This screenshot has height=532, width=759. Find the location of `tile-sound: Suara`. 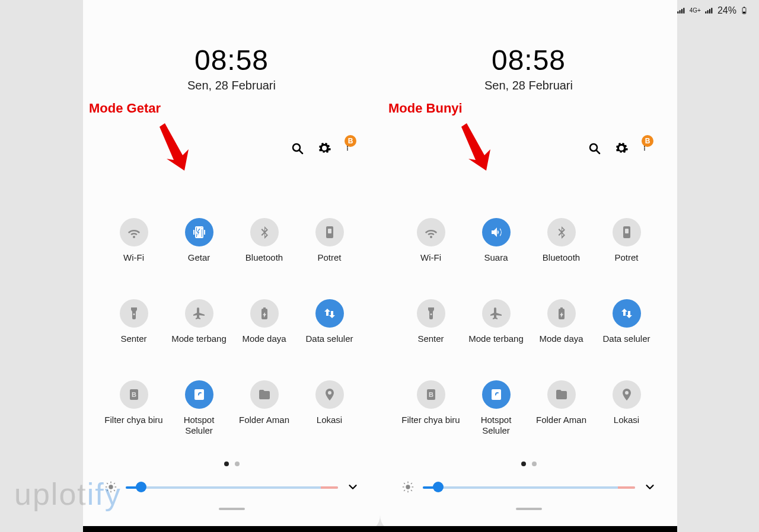

tile-sound: Suara is located at coordinates (496, 241).